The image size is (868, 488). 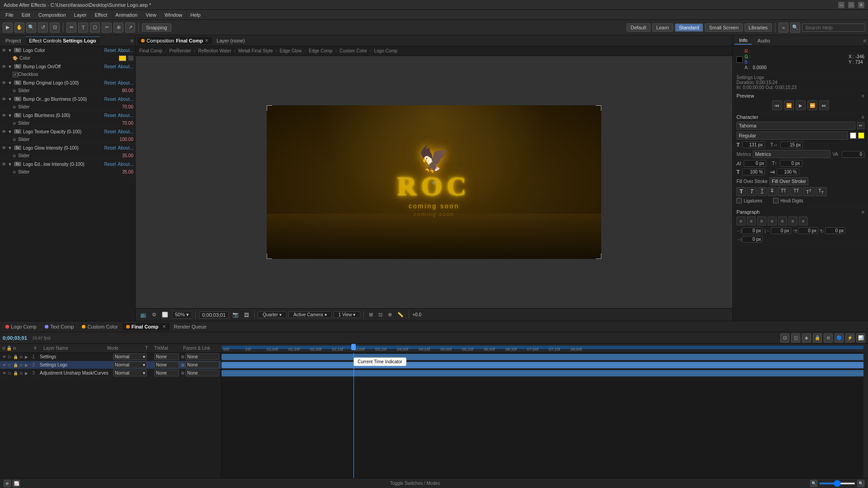 I want to click on comp-settings-icon: ⚙, so click(x=154, y=314).